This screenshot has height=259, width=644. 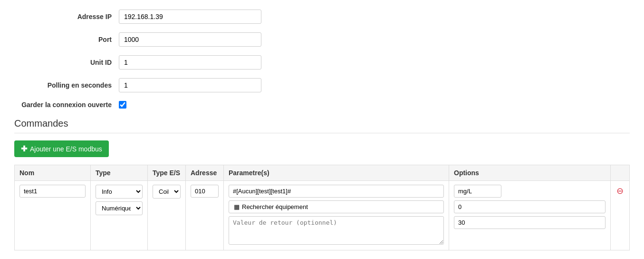 What do you see at coordinates (204, 191) in the screenshot?
I see `adresse-input` at bounding box center [204, 191].